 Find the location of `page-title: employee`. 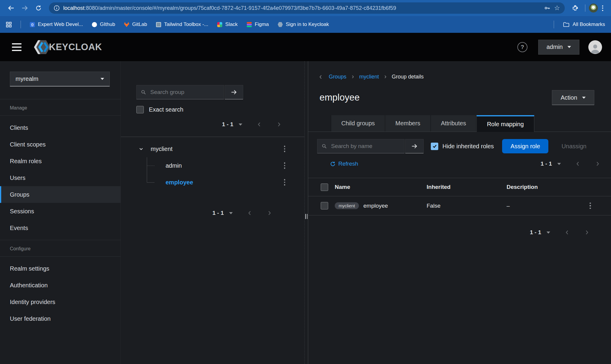

page-title: employee is located at coordinates (340, 98).